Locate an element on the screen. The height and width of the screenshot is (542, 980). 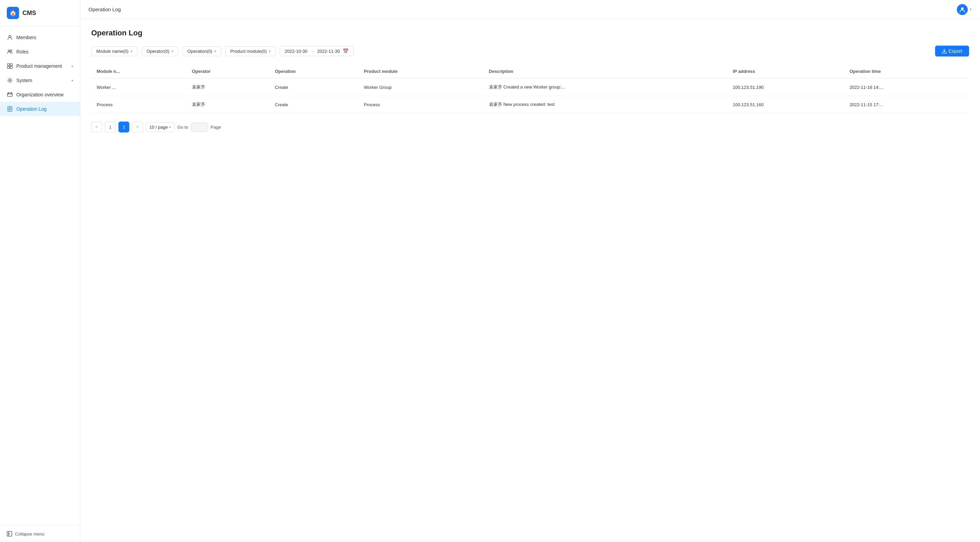
operation-filter-label: Operation(0) is located at coordinates (200, 51).